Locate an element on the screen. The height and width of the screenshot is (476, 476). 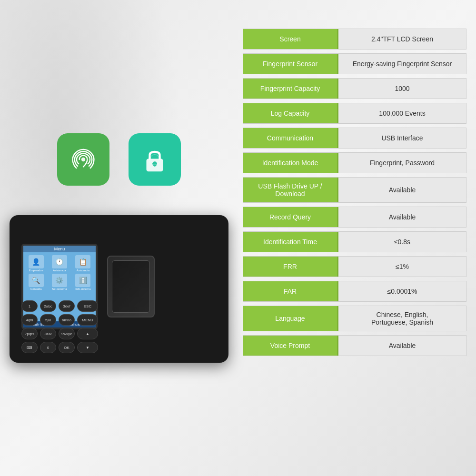
lock-icon is located at coordinates (155, 159).